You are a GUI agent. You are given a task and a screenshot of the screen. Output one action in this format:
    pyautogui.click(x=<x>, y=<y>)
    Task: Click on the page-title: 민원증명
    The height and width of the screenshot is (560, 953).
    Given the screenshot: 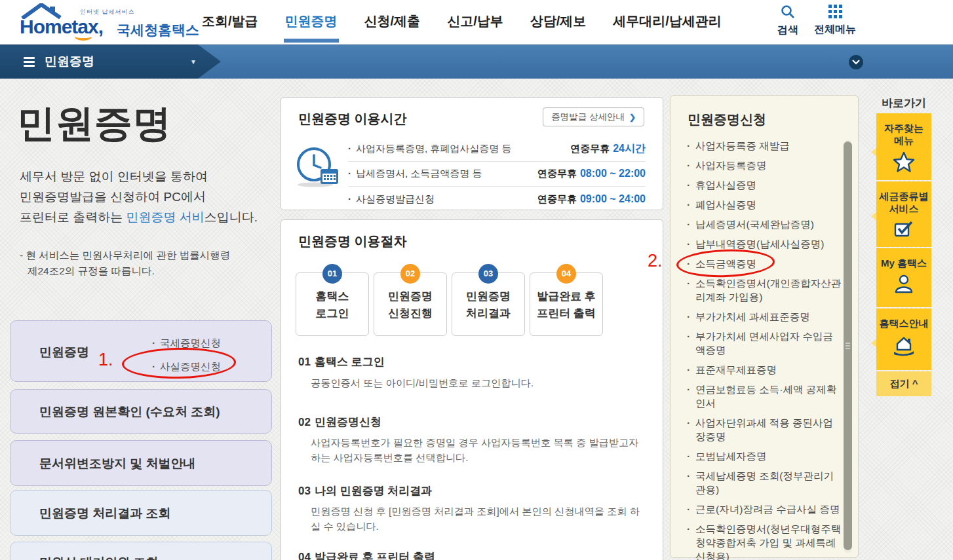 What is the action you would take?
    pyautogui.click(x=94, y=124)
    